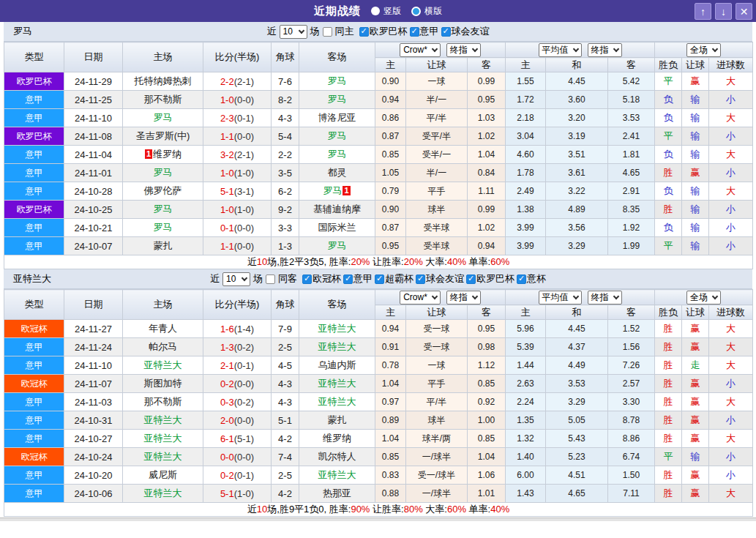 The height and width of the screenshot is (538, 756). I want to click on corners-cell: 5-4, so click(285, 136).